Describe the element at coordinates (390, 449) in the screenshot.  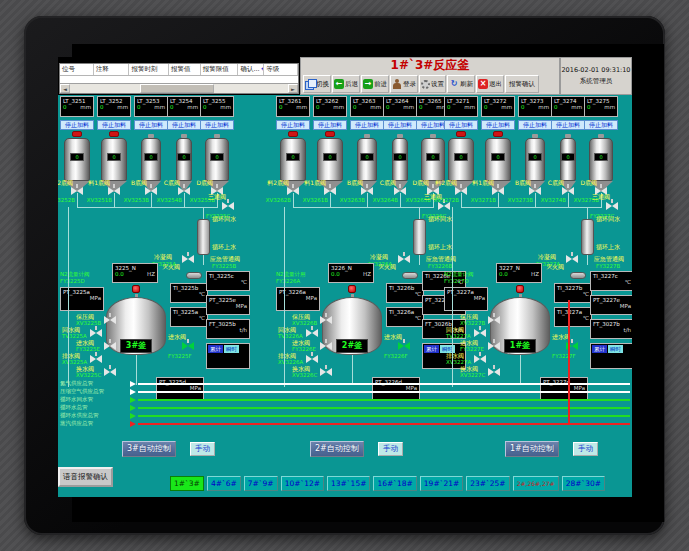
I see `manual-button-2: 手动` at that location.